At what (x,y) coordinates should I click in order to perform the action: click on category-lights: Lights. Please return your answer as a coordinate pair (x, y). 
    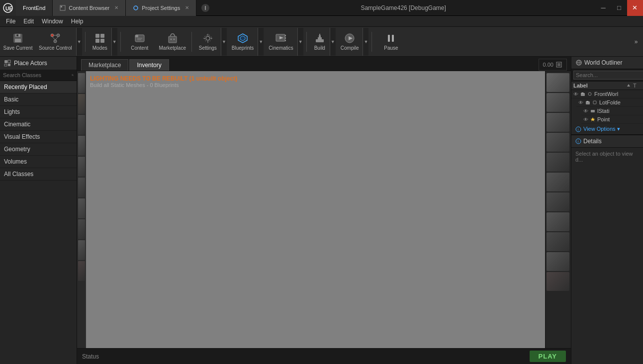
    Looking at the image, I should click on (38, 112).